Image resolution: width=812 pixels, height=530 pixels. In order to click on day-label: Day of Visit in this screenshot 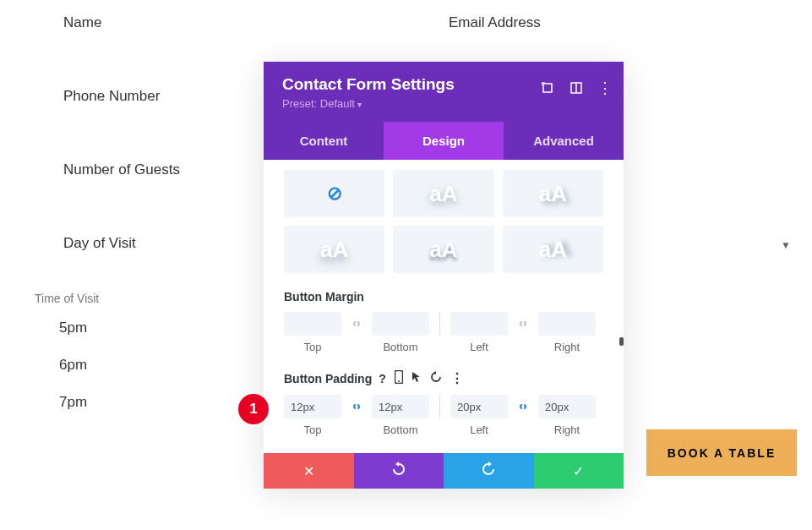, I will do `click(100, 243)`.